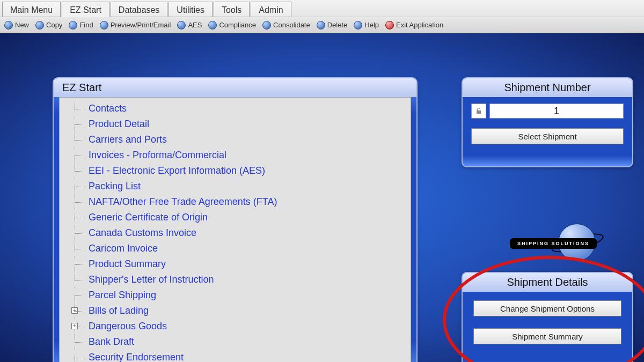 The width and height of the screenshot is (644, 362). What do you see at coordinates (235, 233) in the screenshot?
I see `tree-item-canada-customs-invoice: Canada Customs Invoice` at bounding box center [235, 233].